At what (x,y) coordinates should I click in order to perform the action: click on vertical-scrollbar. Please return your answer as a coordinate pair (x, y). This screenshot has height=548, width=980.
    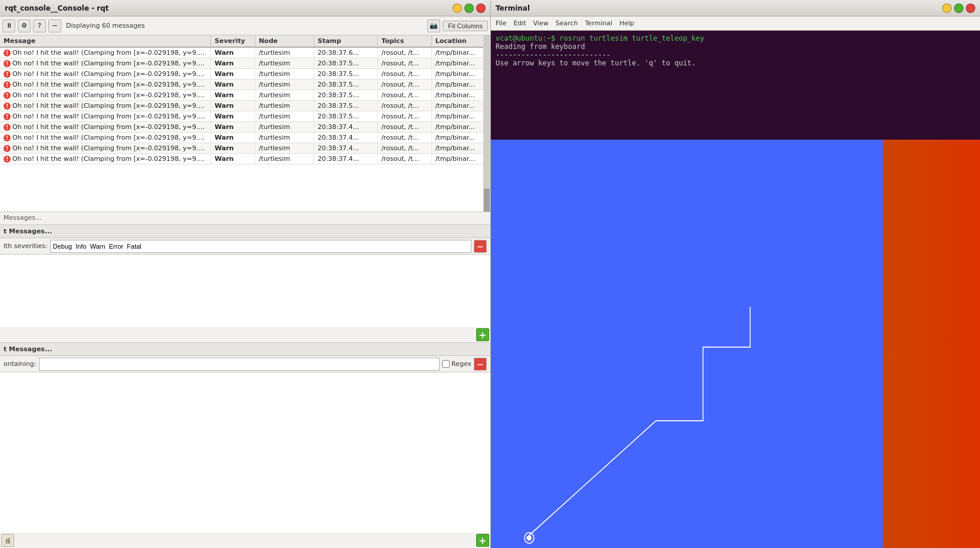
    Looking at the image, I should click on (487, 124).